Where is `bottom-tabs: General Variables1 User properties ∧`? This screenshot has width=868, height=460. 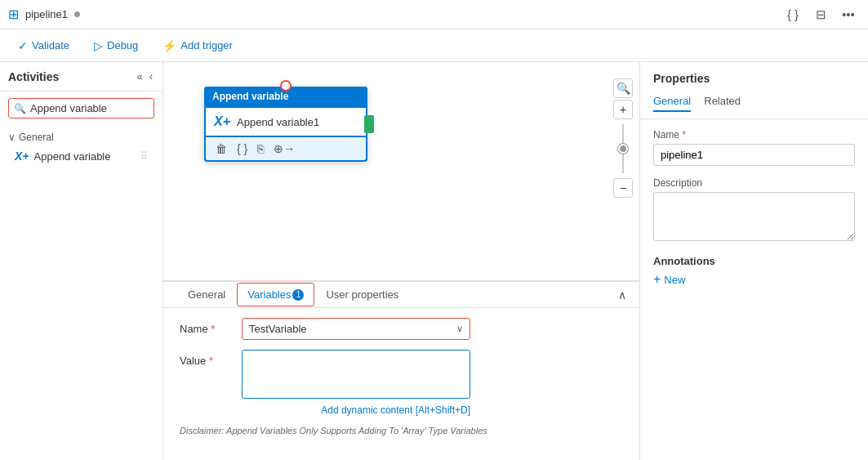 bottom-tabs: General Variables1 User properties ∧ is located at coordinates (402, 295).